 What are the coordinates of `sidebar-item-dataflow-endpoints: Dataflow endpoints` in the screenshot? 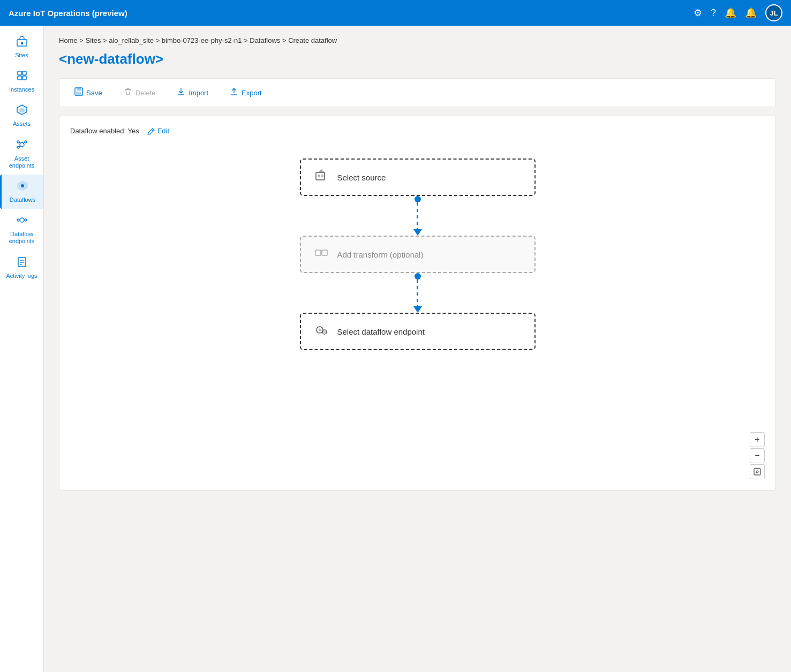 It's located at (21, 229).